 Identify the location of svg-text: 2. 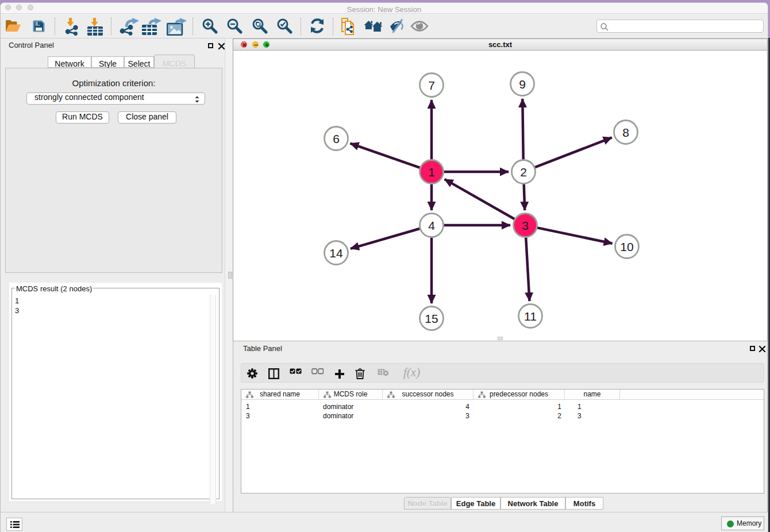
(523, 172).